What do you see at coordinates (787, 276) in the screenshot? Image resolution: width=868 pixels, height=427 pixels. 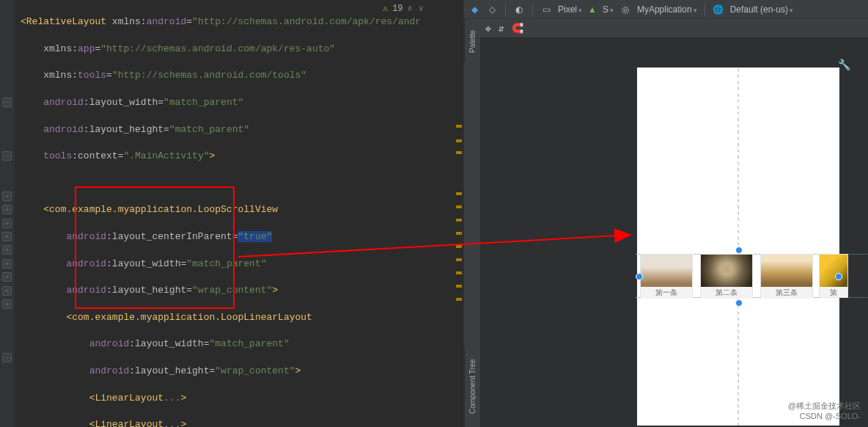 I see `list-item: 第三条` at bounding box center [787, 276].